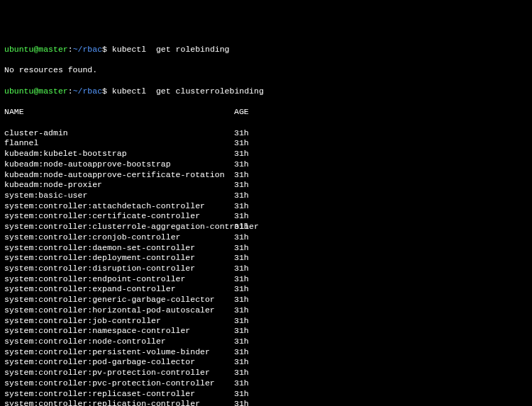 This screenshot has width=532, height=406. What do you see at coordinates (119, 353) in the screenshot?
I see `row-name: system:controller:persistent-volume-bind…` at bounding box center [119, 353].